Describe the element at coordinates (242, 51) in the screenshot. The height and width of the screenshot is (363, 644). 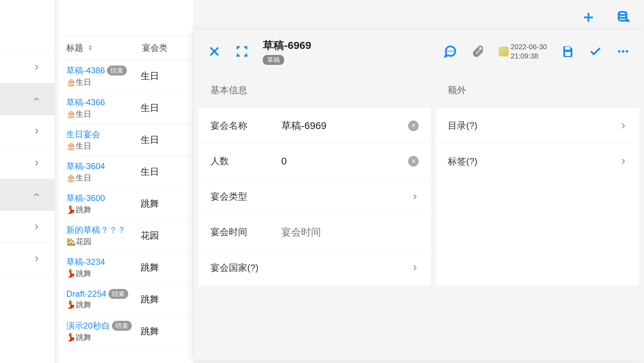
I see `expand-icon` at that location.